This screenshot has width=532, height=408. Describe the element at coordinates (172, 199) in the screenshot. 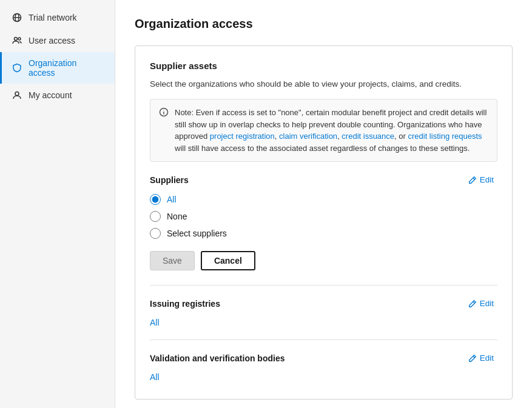

I see `radio-all-label: All` at that location.